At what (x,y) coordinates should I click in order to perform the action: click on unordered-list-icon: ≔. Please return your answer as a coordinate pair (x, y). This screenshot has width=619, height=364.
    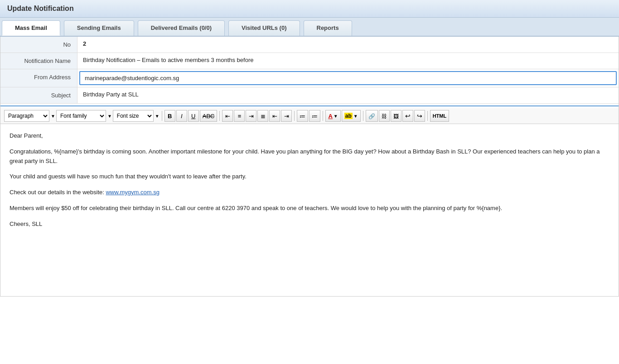
    Looking at the image, I should click on (303, 116).